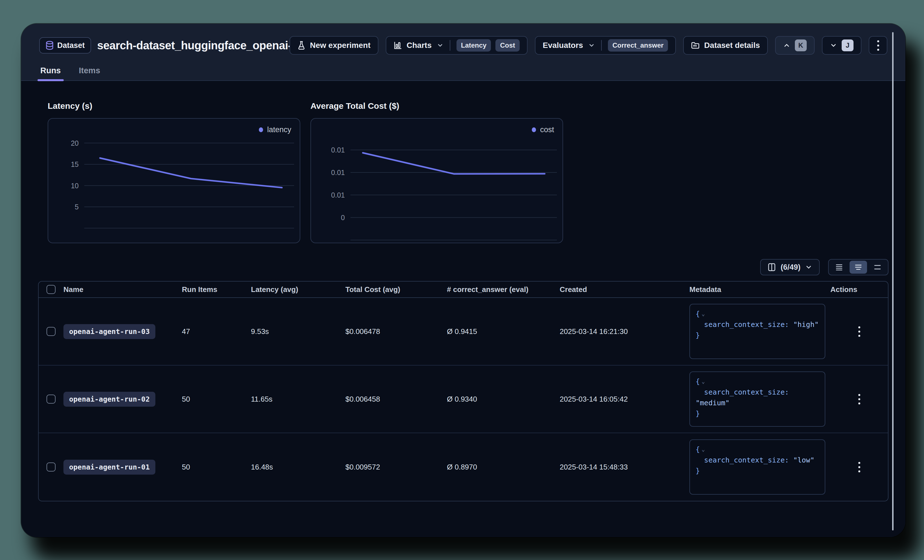 The height and width of the screenshot is (560, 924). I want to click on created-value: 2025-03-14 15:48:33, so click(625, 467).